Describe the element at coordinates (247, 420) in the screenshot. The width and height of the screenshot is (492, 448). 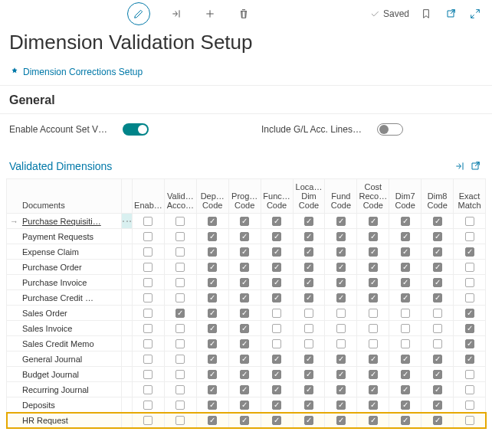
I see `table-row: HR Request` at that location.